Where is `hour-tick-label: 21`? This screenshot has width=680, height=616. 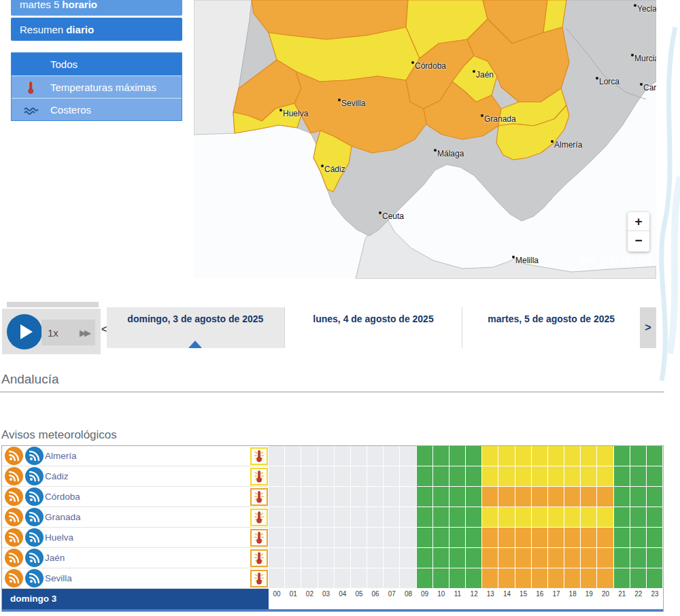 hour-tick-label: 21 is located at coordinates (622, 594).